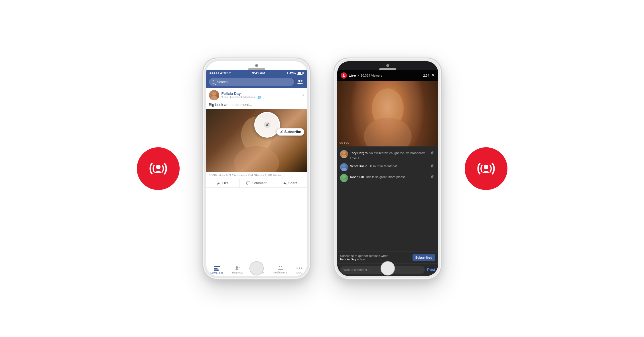 The image size is (644, 337). I want to click on live-timer: 2:34, so click(426, 75).